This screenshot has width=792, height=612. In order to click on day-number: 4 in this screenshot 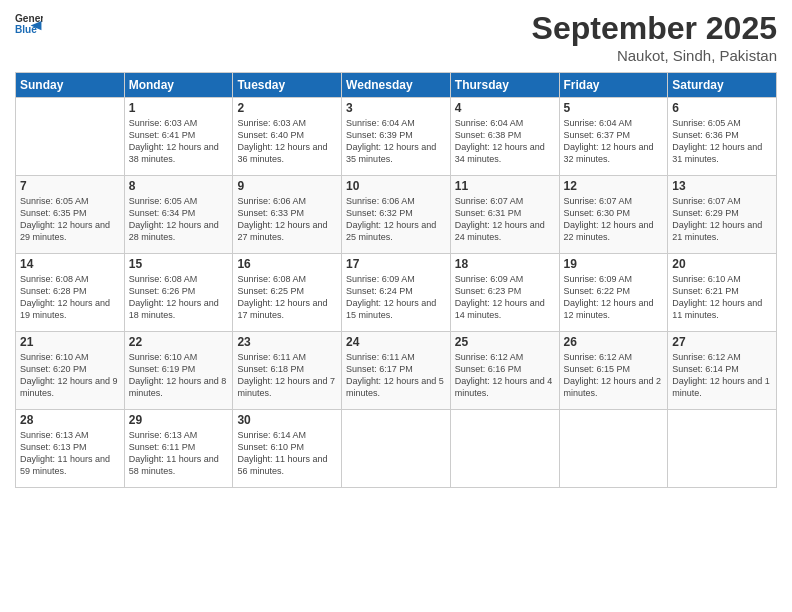, I will do `click(505, 108)`.